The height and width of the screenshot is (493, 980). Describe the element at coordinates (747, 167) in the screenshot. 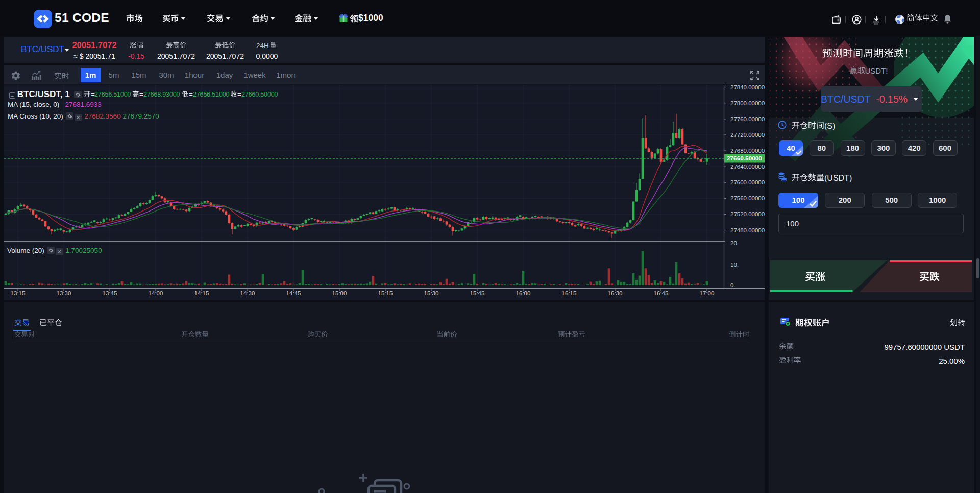

I see `svg-text: 27640.00000` at that location.